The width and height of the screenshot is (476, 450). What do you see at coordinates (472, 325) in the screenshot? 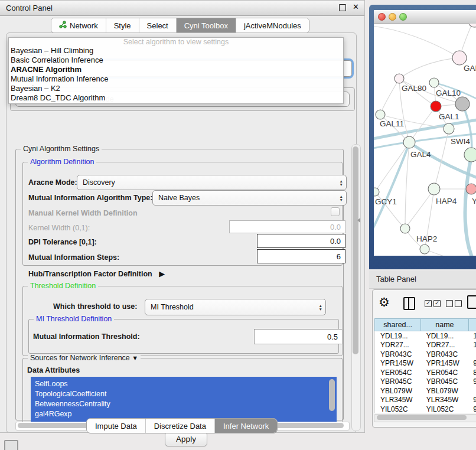
I see `column-header: A` at bounding box center [472, 325].